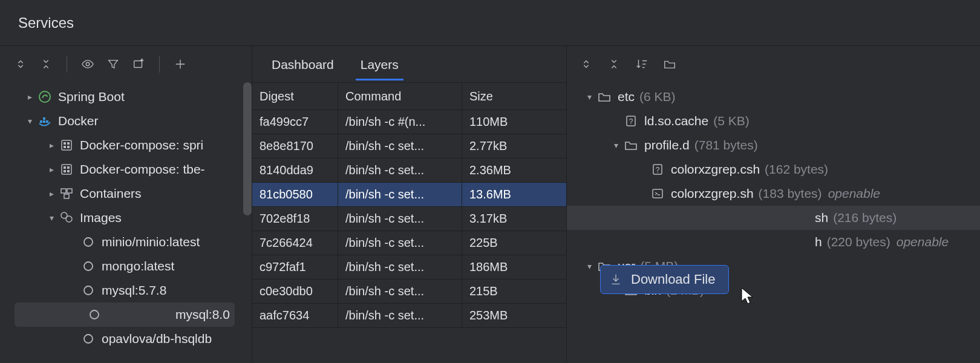  Describe the element at coordinates (748, 296) in the screenshot. I see `mouse-cursor` at that location.